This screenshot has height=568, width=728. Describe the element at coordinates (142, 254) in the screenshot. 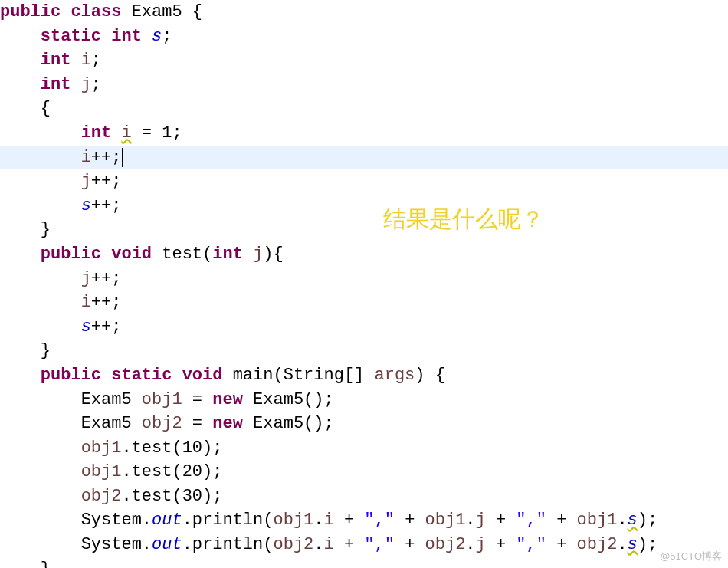

I see `line-11: public void test(int j){` at that location.